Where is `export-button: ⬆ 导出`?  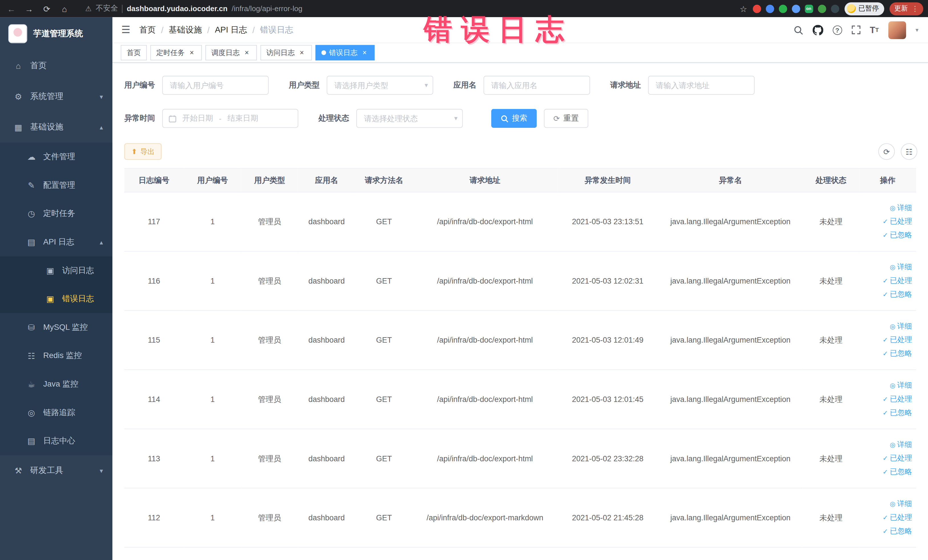 export-button: ⬆ 导出 is located at coordinates (143, 151).